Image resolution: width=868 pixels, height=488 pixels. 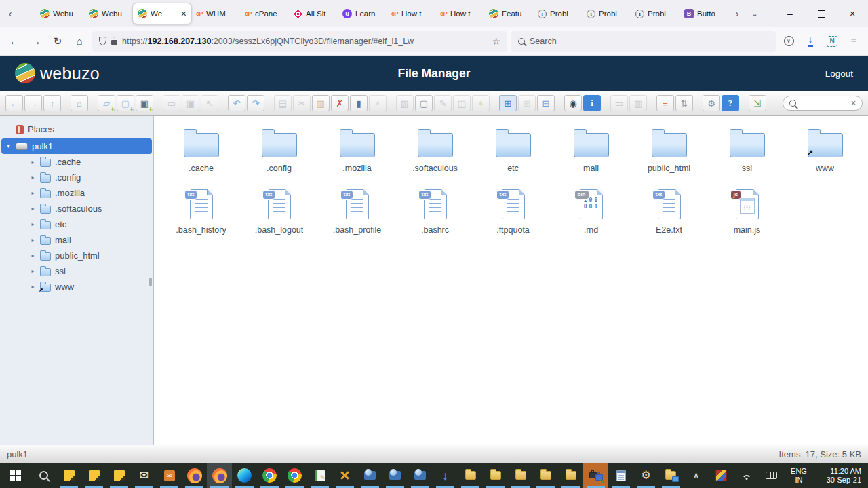 What do you see at coordinates (77, 209) in the screenshot?
I see `sidebar-item-softaculous: ▸.softaculous` at bounding box center [77, 209].